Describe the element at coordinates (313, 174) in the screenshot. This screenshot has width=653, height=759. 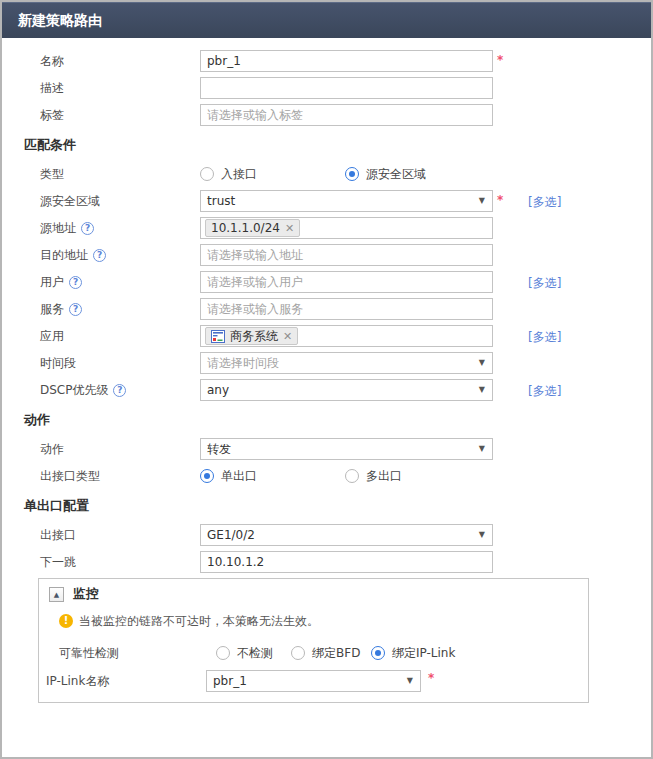
I see `type-radio-group: 入接口 源安全区域` at that location.